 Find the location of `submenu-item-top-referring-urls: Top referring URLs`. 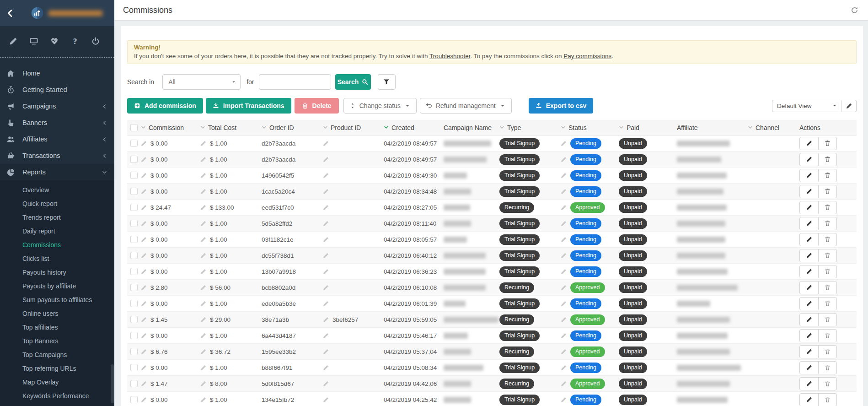

submenu-item-top-referring-urls: Top referring URLs is located at coordinates (57, 368).